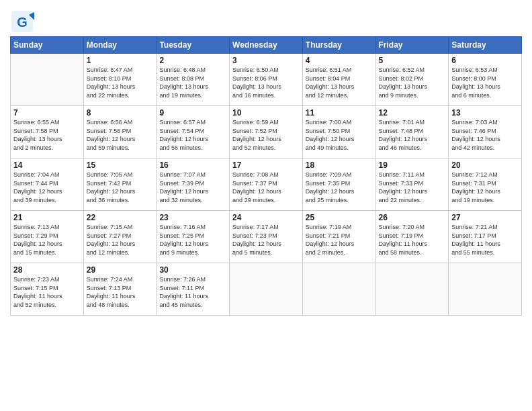  What do you see at coordinates (266, 46) in the screenshot?
I see `day-header-wednesday: Wednesday` at bounding box center [266, 46].